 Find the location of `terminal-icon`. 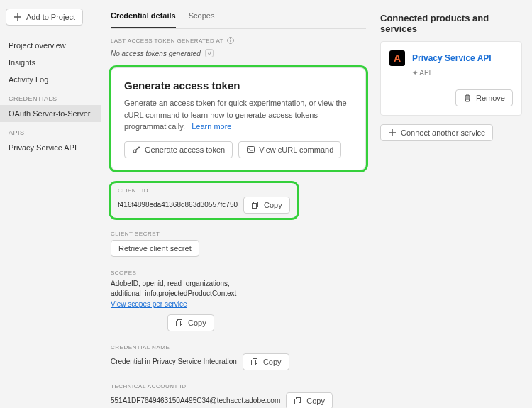

terminal-icon is located at coordinates (250, 150).